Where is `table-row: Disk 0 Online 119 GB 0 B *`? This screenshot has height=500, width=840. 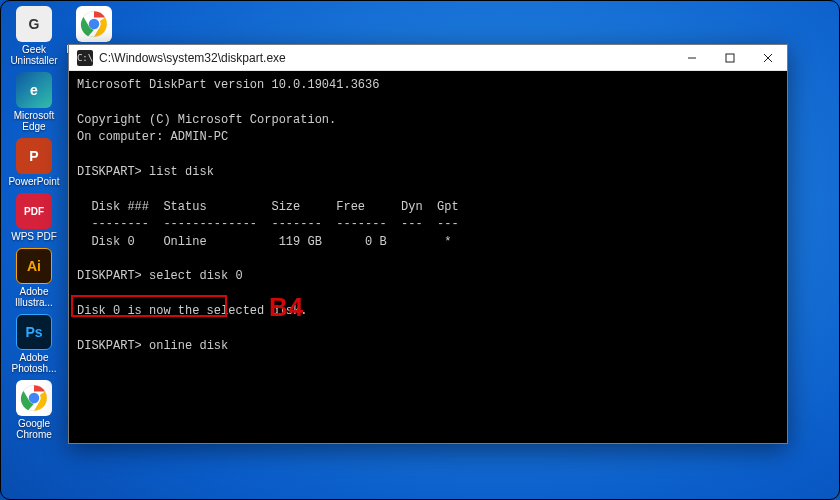
table-row: Disk 0 Online 119 GB 0 B * is located at coordinates (264, 242).